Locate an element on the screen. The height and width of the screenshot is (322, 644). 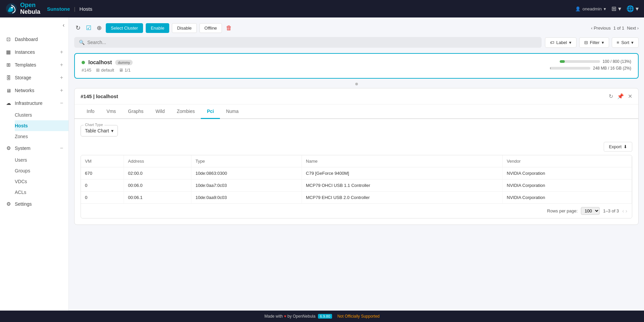
detail-pin-btn: 📌 is located at coordinates (620, 96).